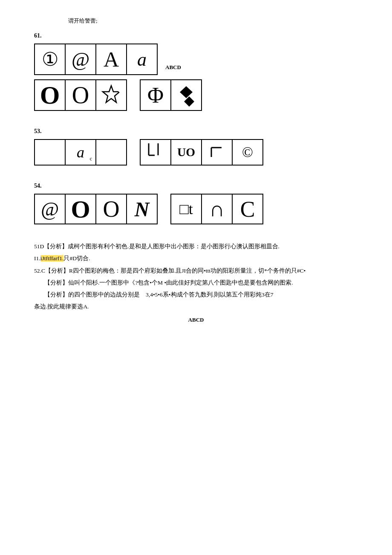 The image size is (392, 555). What do you see at coordinates (111, 59) in the screenshot?
I see `q61-cell-3: A` at bounding box center [111, 59].